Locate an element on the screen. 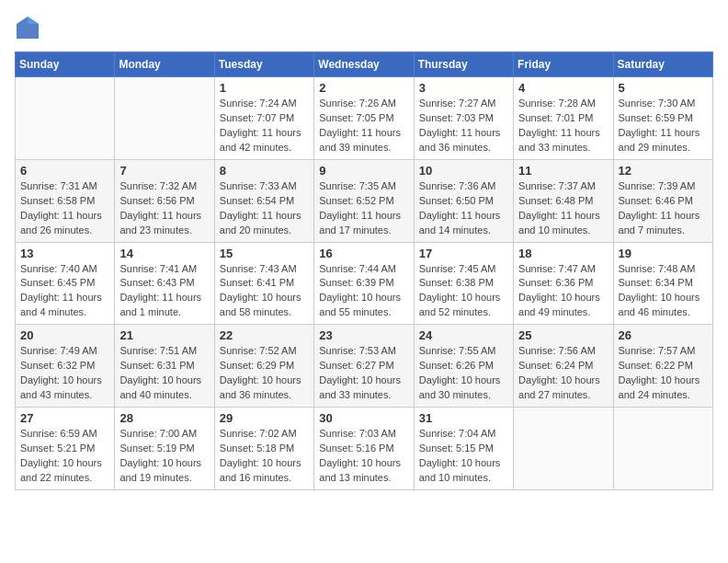 The width and height of the screenshot is (728, 563). day-info: Sunrise: 7:45 AMSunset: 6:38 PMDaylight:… is located at coordinates (463, 292).